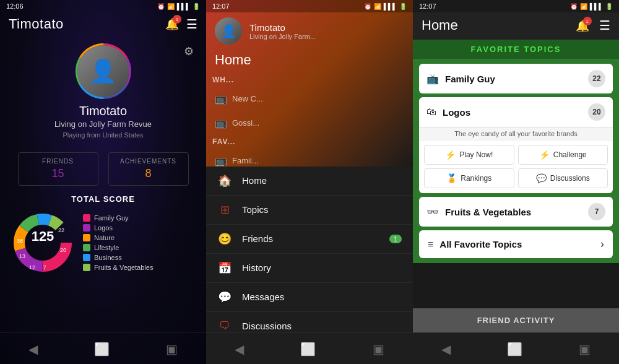 The image size is (619, 364). Describe the element at coordinates (149, 173) in the screenshot. I see `achievements-value: 8` at that location.